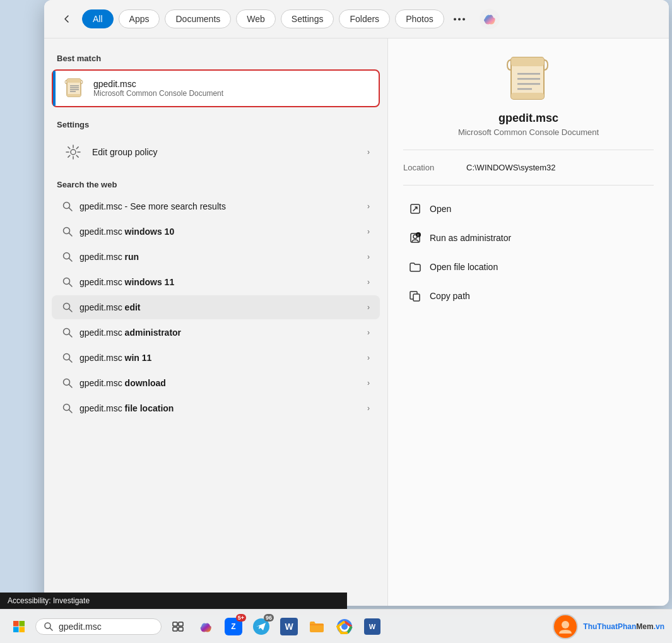  Describe the element at coordinates (372, 627) in the screenshot. I see `word2-taskbar: W` at that location.